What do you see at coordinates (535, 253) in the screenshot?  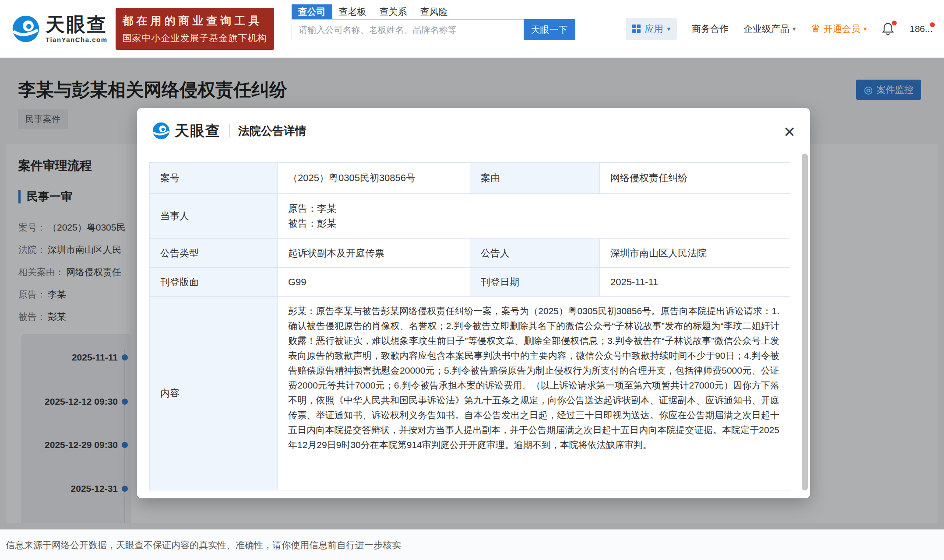 I see `announcer-label: 公告人` at bounding box center [535, 253].